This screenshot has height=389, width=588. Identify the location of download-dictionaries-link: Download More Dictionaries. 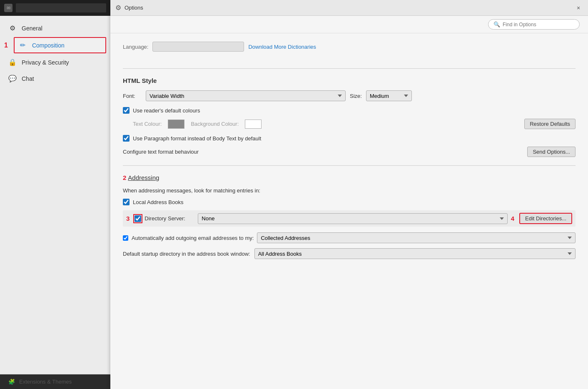
(282, 47).